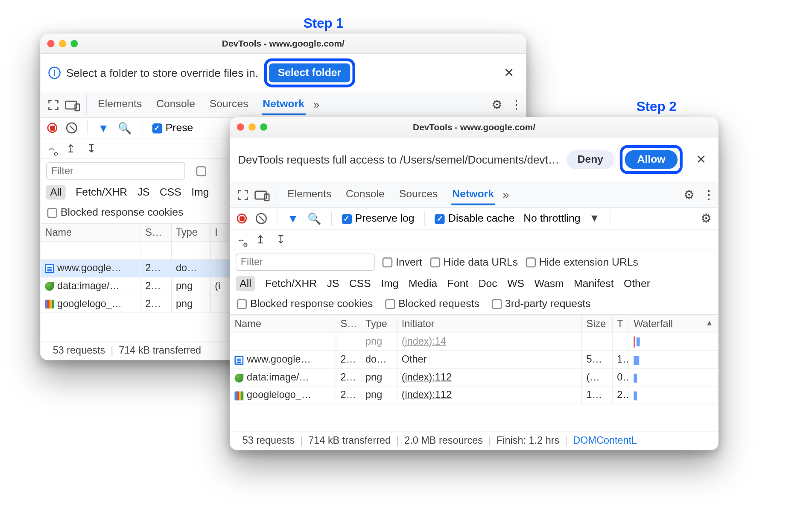 The image size is (812, 515). What do you see at coordinates (310, 73) in the screenshot?
I see `select-folder-button: Select folder` at bounding box center [310, 73].